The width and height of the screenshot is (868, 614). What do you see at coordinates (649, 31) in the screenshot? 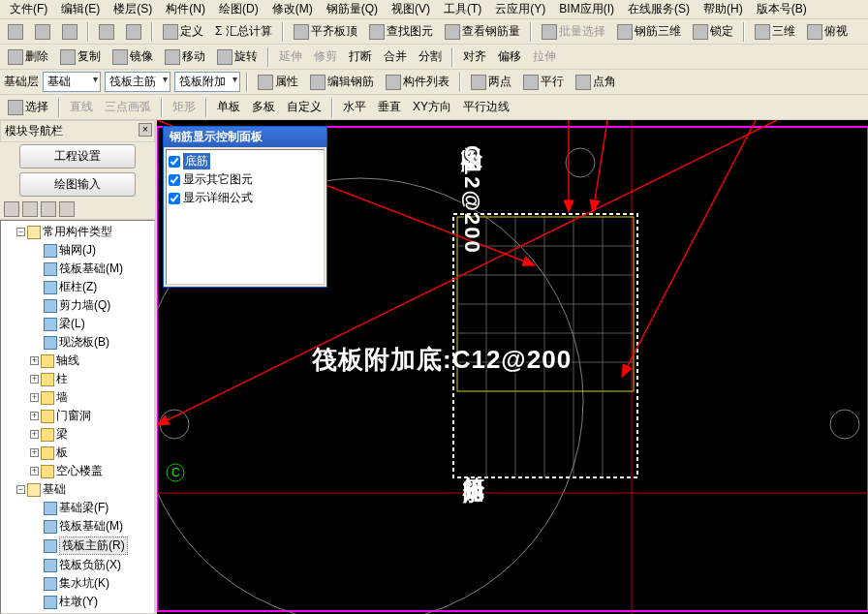
I see `tb-steel3d: 钢筋三维` at bounding box center [649, 31].